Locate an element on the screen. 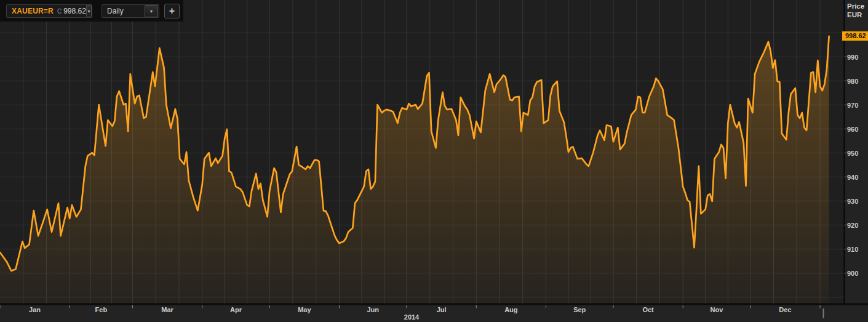 The width and height of the screenshot is (868, 322). last-price-value: 998.62 is located at coordinates (75, 11).